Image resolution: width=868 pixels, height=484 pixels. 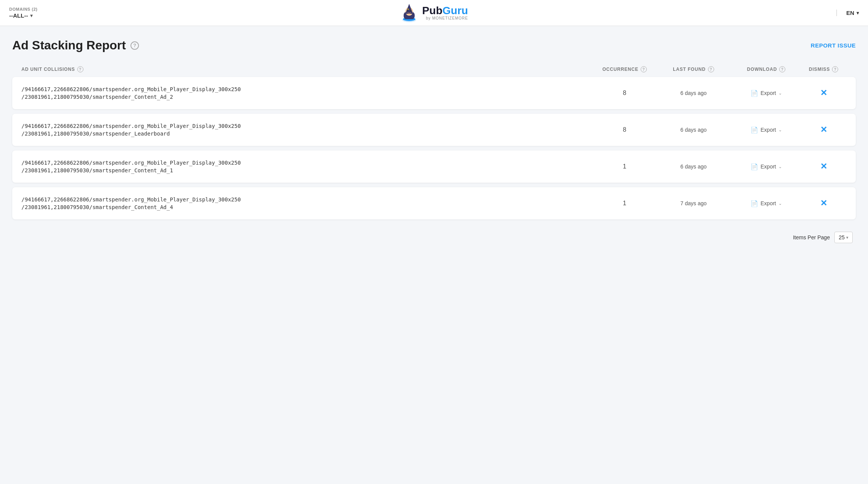 What do you see at coordinates (445, 18) in the screenshot?
I see `logo-byline: by MONETIZEMORE` at bounding box center [445, 18].